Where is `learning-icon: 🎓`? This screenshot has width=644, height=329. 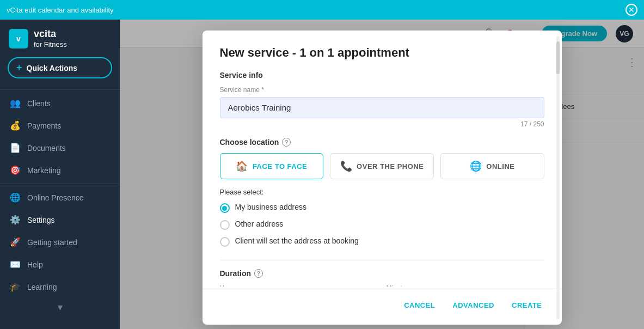 learning-icon: 🎓 is located at coordinates (15, 287).